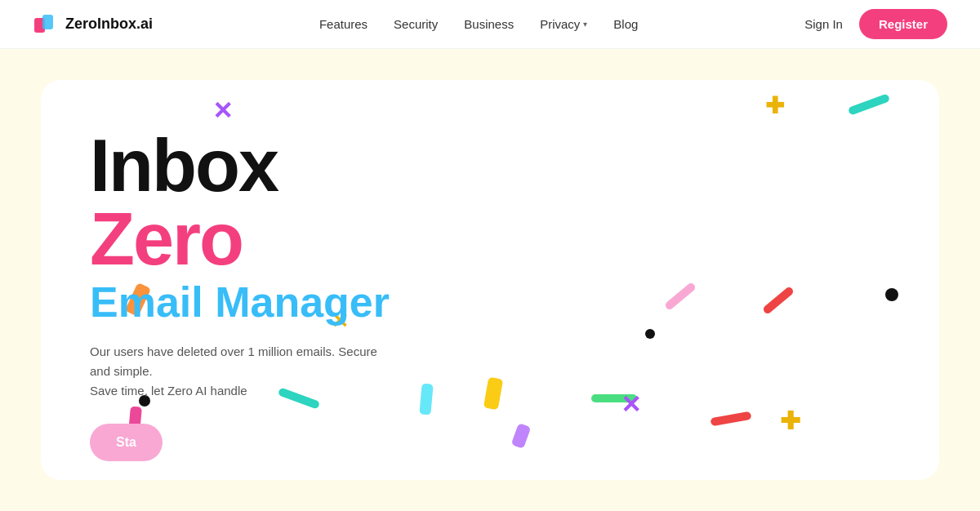 Image resolution: width=980 pixels, height=511 pixels. Describe the element at coordinates (245, 362) in the screenshot. I see `hero-desc-line1: Our users have deleted over 1 million em…` at that location.